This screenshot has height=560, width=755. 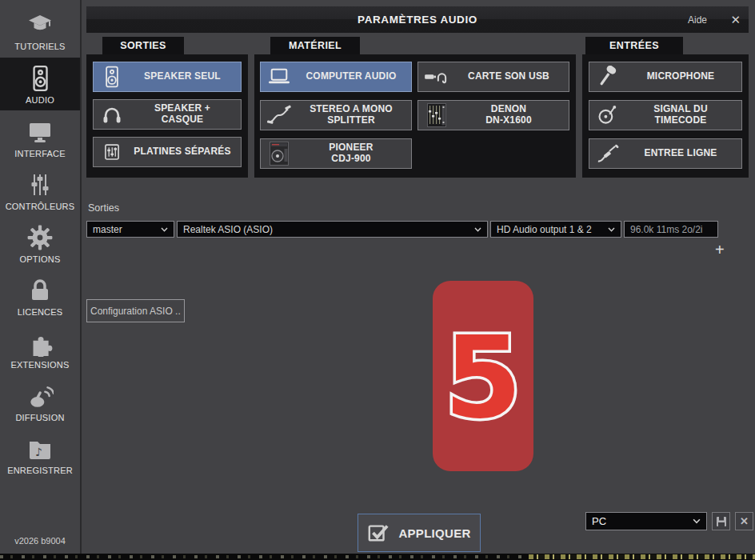 I want to click on button-platines-separes: PLATINES SÉPARÉS, so click(x=167, y=152).